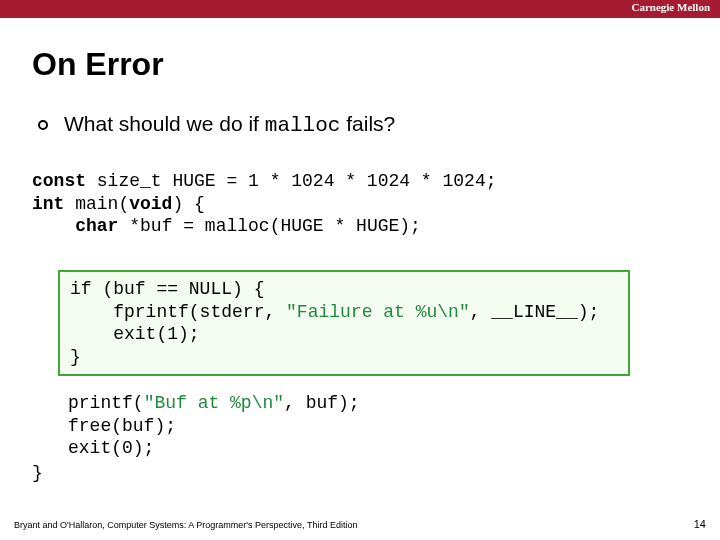  What do you see at coordinates (122, 426) in the screenshot?
I see `code-line: free(buf);` at bounding box center [122, 426].